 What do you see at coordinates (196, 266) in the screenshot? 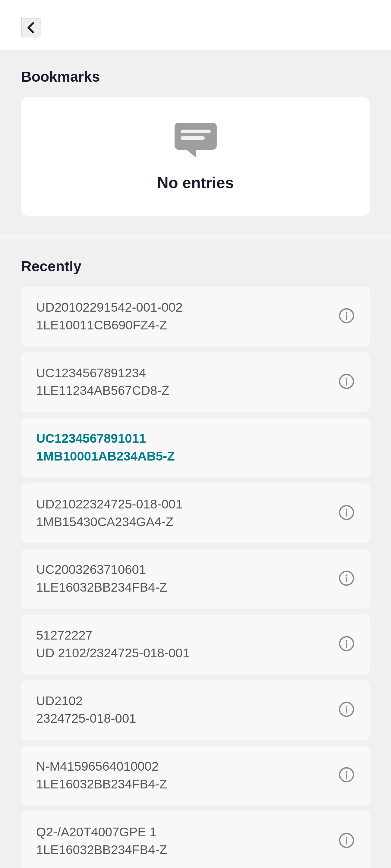
I see `recently-title: Recently` at bounding box center [196, 266].